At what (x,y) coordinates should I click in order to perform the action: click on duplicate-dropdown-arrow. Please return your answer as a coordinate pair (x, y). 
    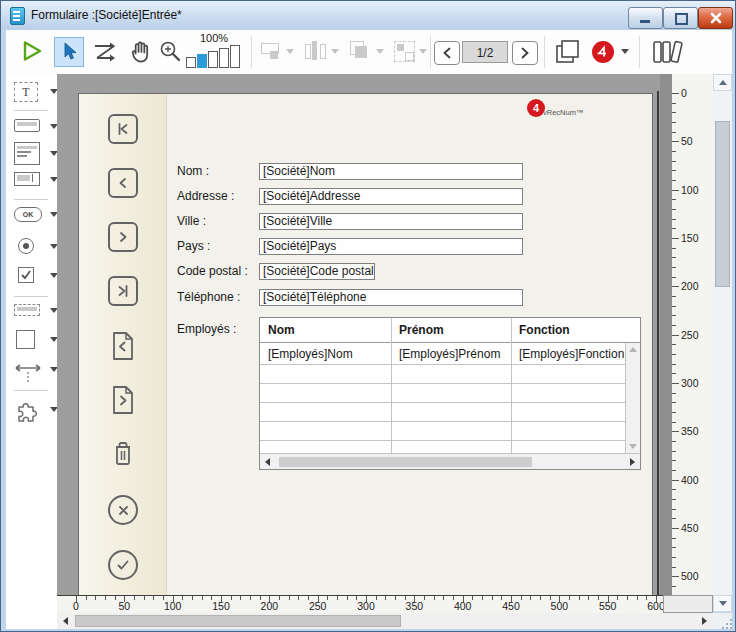
    Looking at the image, I should click on (423, 52).